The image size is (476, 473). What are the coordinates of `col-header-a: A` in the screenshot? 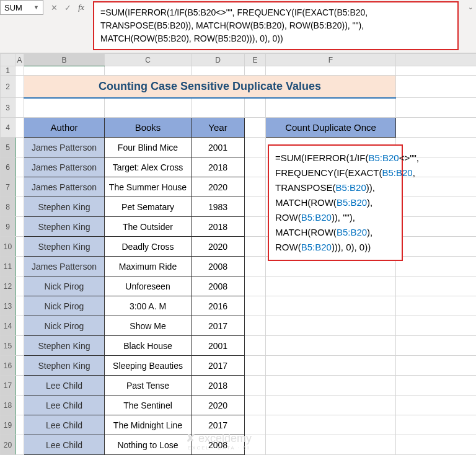 It's located at (20, 60).